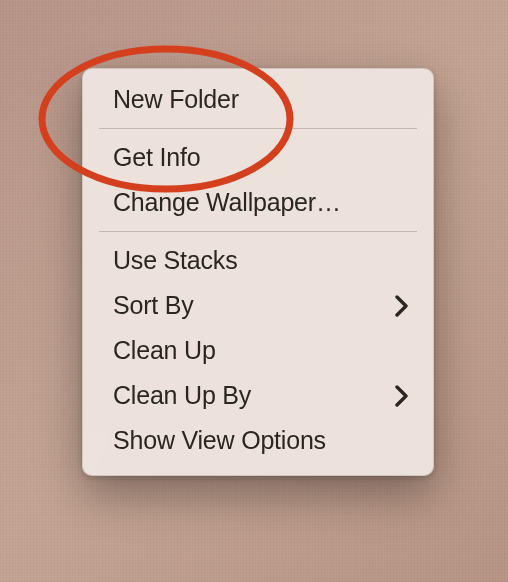 The image size is (508, 582). Describe the element at coordinates (258, 396) in the screenshot. I see `menu-item-clean-up-by: Clean Up By` at that location.